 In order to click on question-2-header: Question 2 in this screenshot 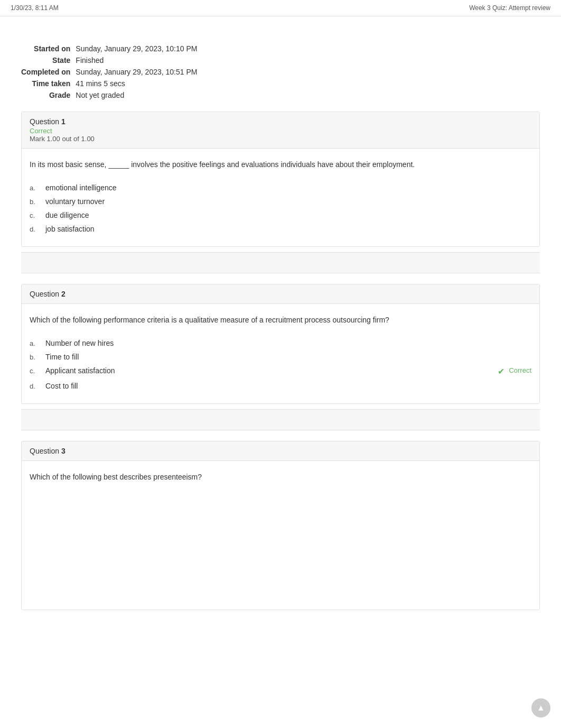, I will do `click(280, 294)`.